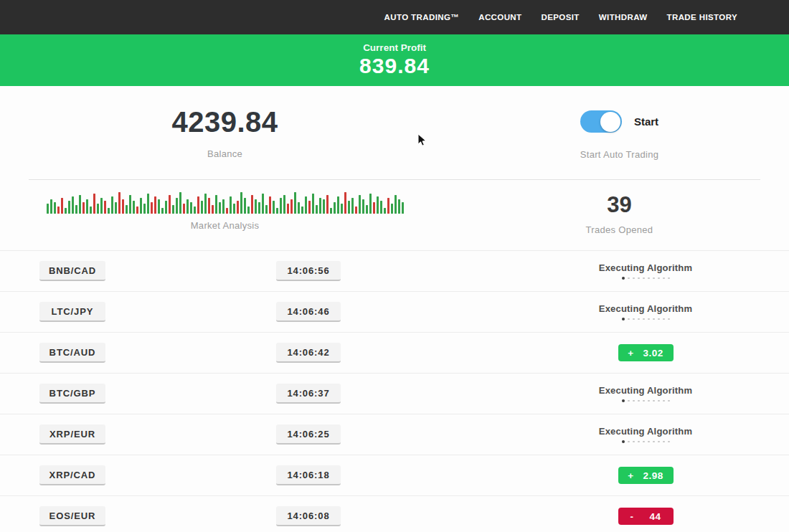 This screenshot has width=789, height=532. Describe the element at coordinates (72, 394) in the screenshot. I see `pair-badge: BTC/GBP` at that location.